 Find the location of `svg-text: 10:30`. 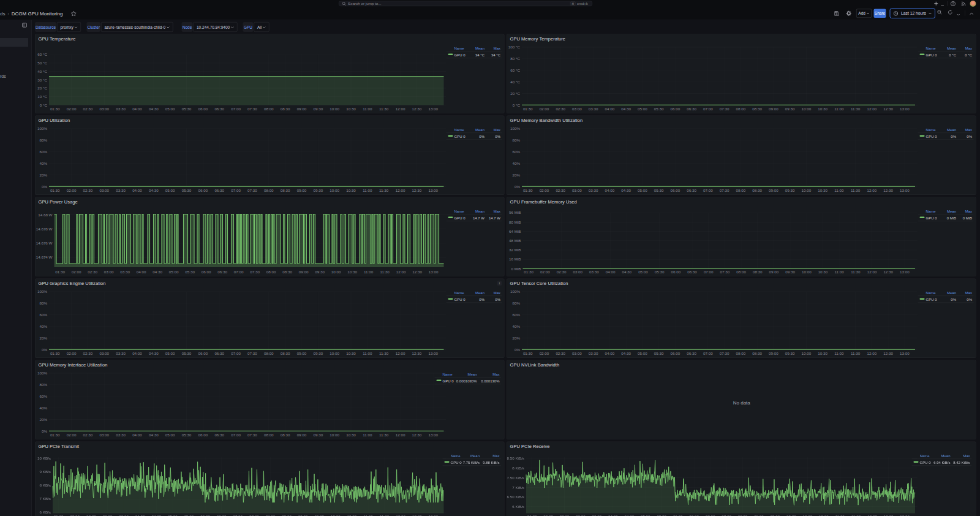

svg-text: 10:30 is located at coordinates (351, 353).